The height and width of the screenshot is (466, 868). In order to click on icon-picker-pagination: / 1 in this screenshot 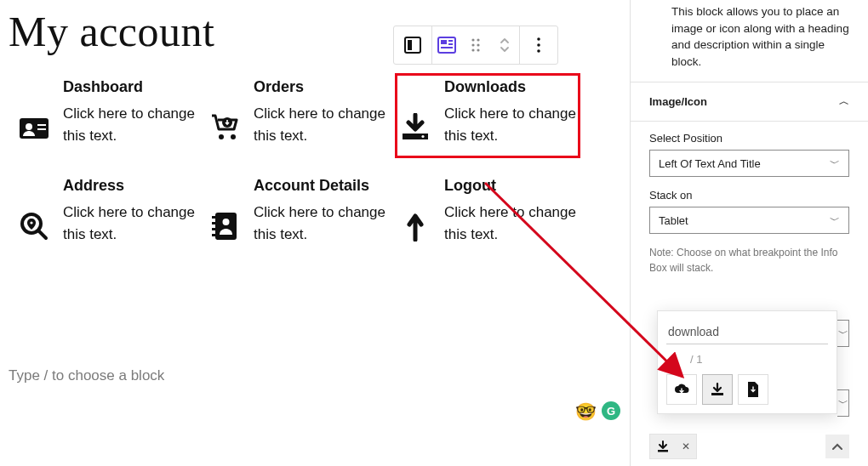, I will do `click(747, 362)`.